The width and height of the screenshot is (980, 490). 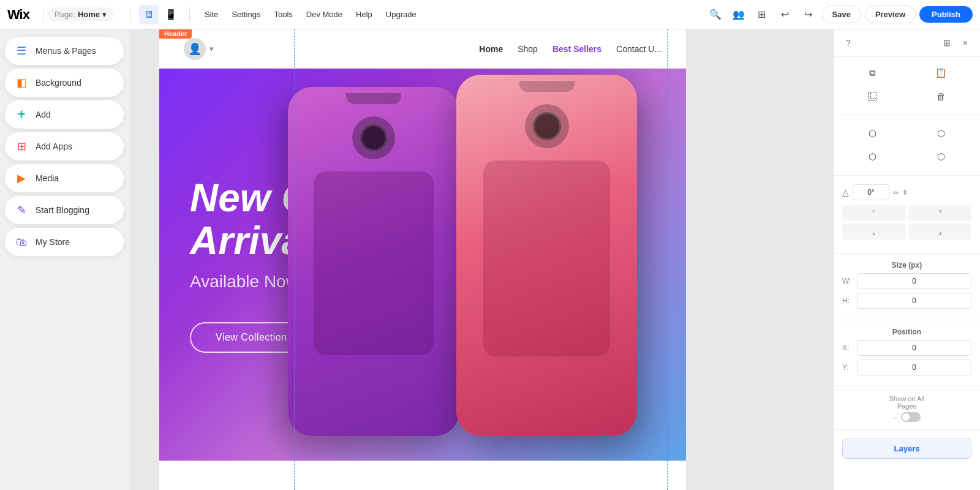 I want to click on menus-pages-icon: ☰, so click(x=21, y=51).